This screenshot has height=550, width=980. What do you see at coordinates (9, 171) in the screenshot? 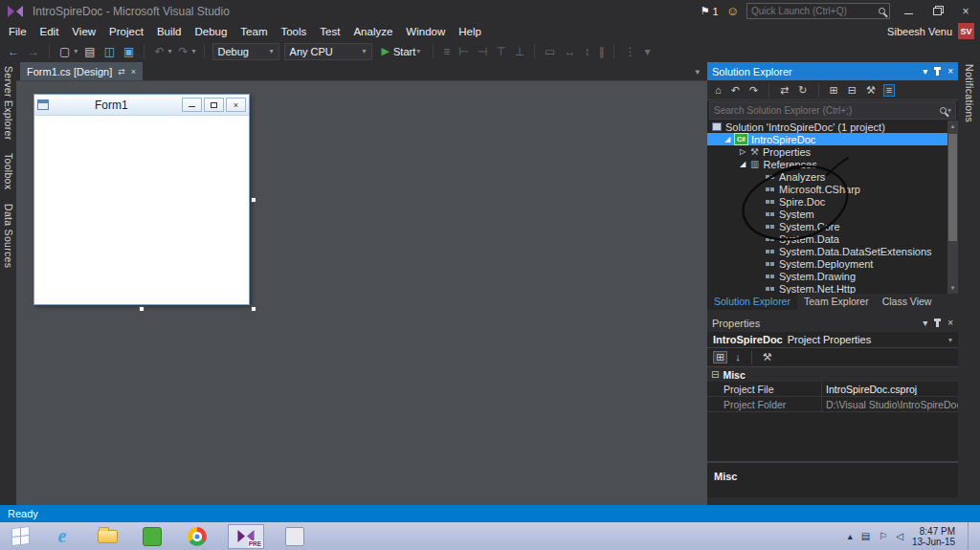
I see `sidebar-tab-toolbox: Toolbox` at bounding box center [9, 171].